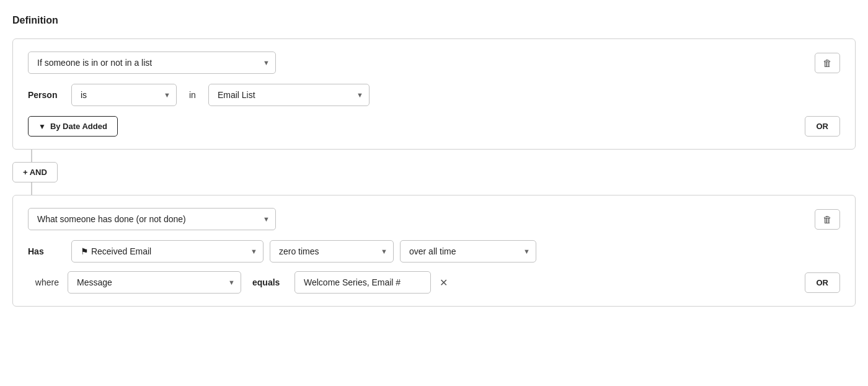  I want to click on has-row: Has ⚑ Received Email ▼ zero timesat leas…, so click(434, 251).